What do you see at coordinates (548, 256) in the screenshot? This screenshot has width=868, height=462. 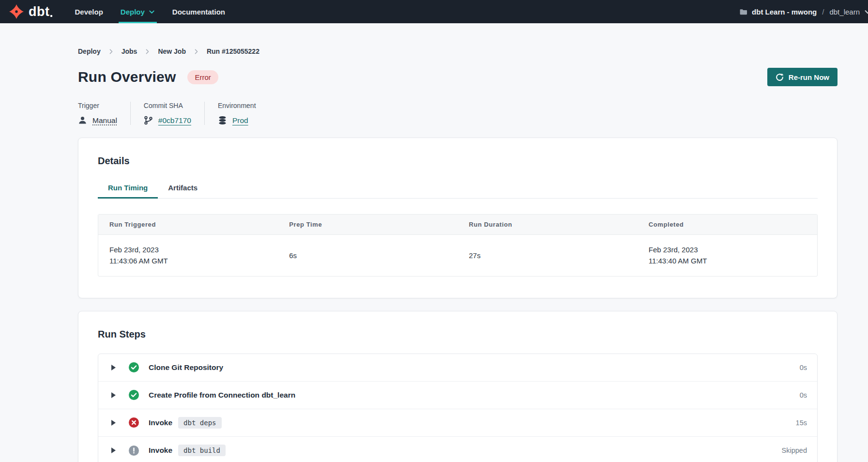 I see `cell-run-duration: 27s` at bounding box center [548, 256].